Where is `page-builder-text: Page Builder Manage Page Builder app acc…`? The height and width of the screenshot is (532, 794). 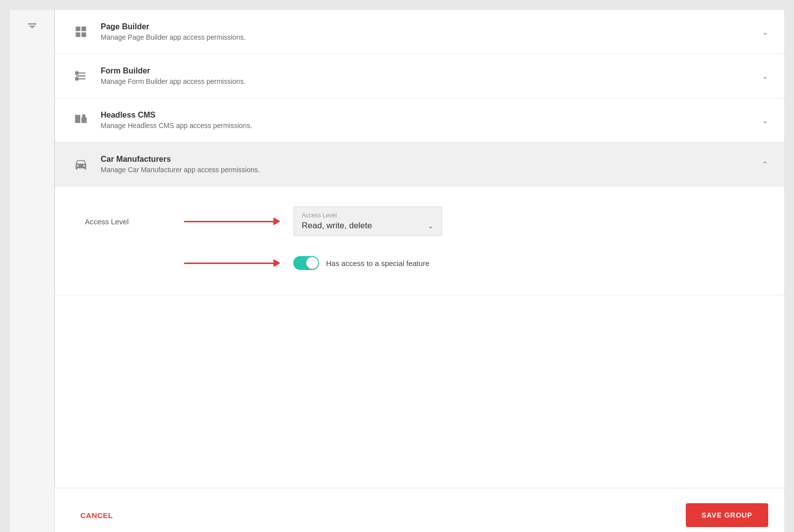 page-builder-text: Page Builder Manage Page Builder app acc… is located at coordinates (426, 32).